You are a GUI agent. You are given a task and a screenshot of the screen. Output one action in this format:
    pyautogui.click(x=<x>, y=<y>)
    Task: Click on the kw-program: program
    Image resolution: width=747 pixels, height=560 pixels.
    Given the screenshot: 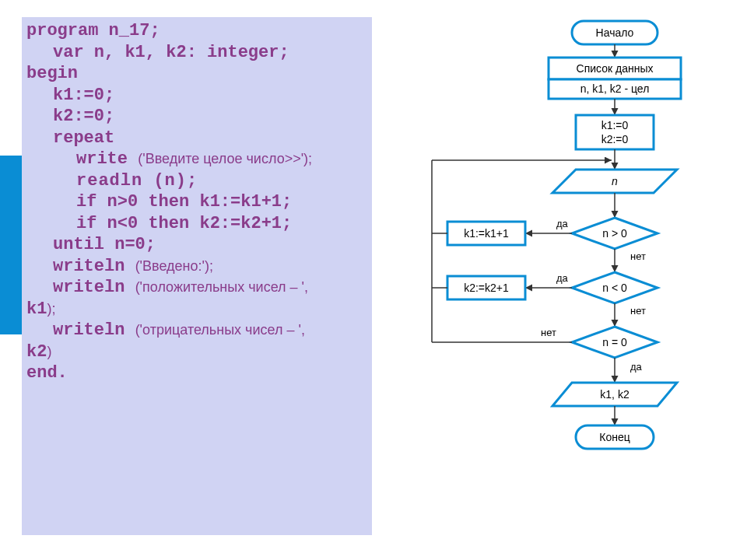 What is the action you would take?
    pyautogui.click(x=62, y=31)
    